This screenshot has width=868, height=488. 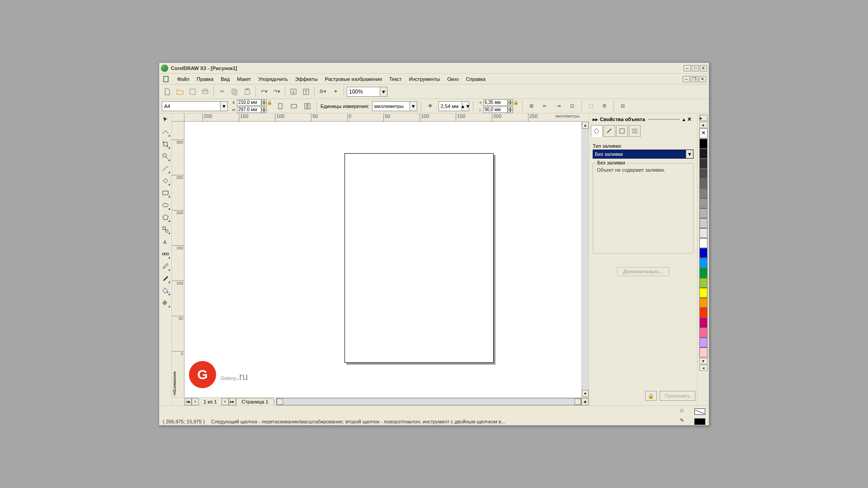 What do you see at coordinates (687, 68) in the screenshot?
I see `minimize-button: ─` at bounding box center [687, 68].